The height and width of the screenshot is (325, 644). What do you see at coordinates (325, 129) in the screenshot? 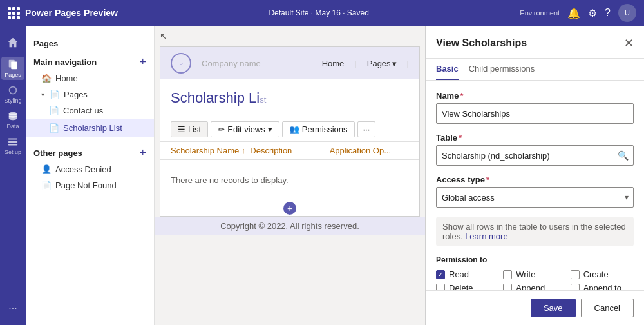
I see `permissions-label: Permissions` at bounding box center [325, 129].